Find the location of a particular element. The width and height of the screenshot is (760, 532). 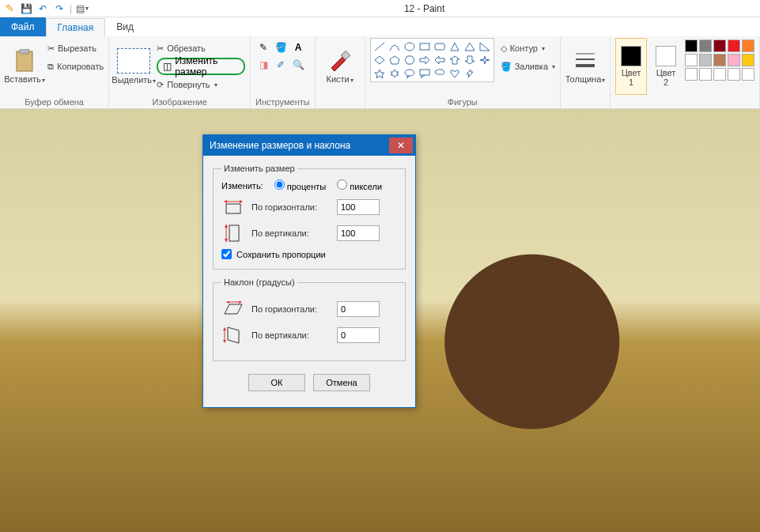

shape-rect is located at coordinates (425, 47).